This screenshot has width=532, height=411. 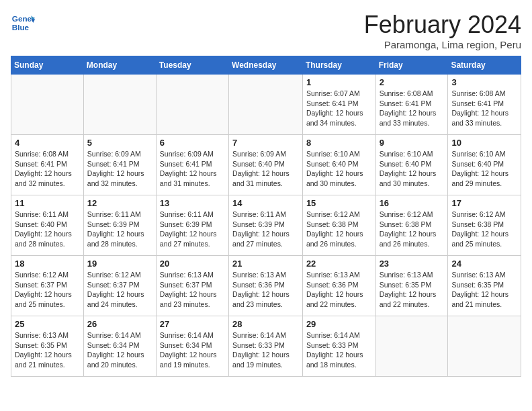 What do you see at coordinates (48, 165) in the screenshot?
I see `calendar-cell: 4Sunrise: 6:08 AM Sunset: 6:41 PM Daylig…` at bounding box center [48, 165].